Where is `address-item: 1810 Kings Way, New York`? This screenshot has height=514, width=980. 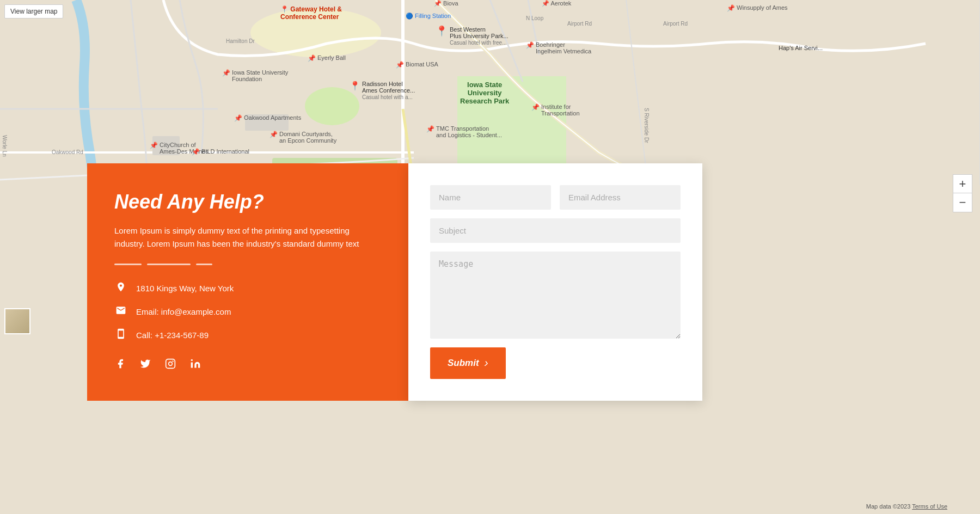 address-item: 1810 Kings Way, New York is located at coordinates (248, 289).